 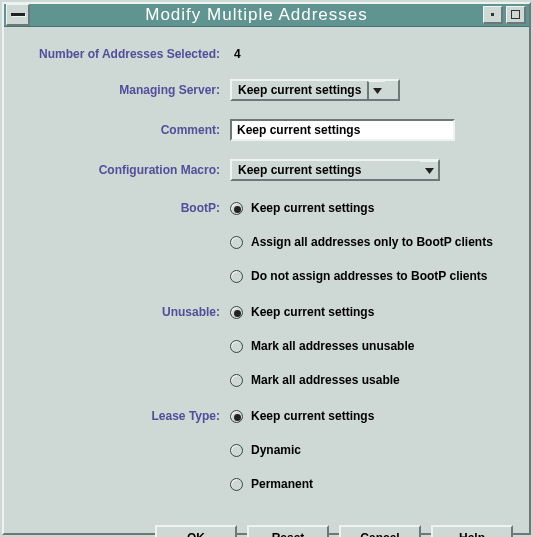 I want to click on ok-button: OK, so click(x=196, y=531).